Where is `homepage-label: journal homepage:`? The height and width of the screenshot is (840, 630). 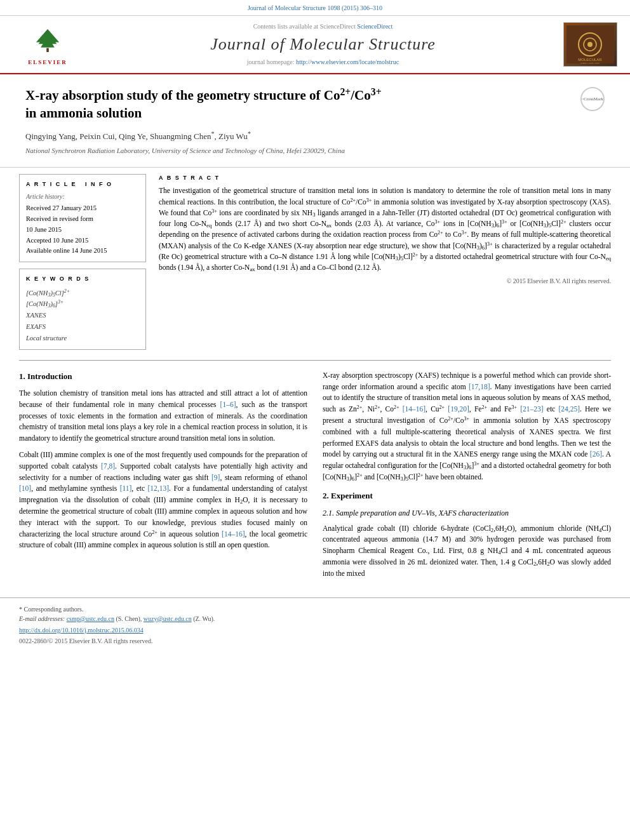
homepage-label: journal homepage: is located at coordinates (271, 62).